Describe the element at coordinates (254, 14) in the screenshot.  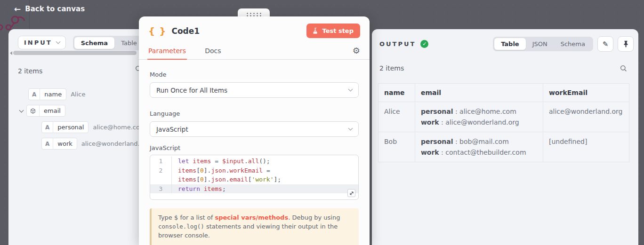
I see `drag-dots-icon` at that location.